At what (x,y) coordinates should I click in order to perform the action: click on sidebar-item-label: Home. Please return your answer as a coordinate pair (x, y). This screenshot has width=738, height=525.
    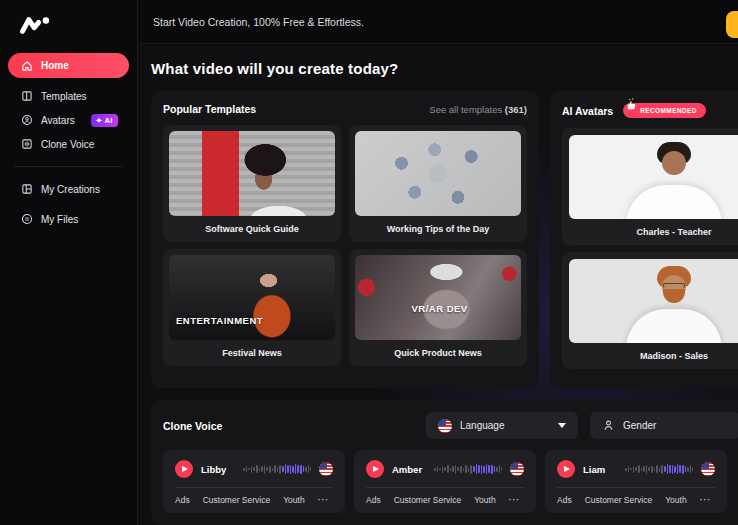
    Looking at the image, I should click on (55, 66).